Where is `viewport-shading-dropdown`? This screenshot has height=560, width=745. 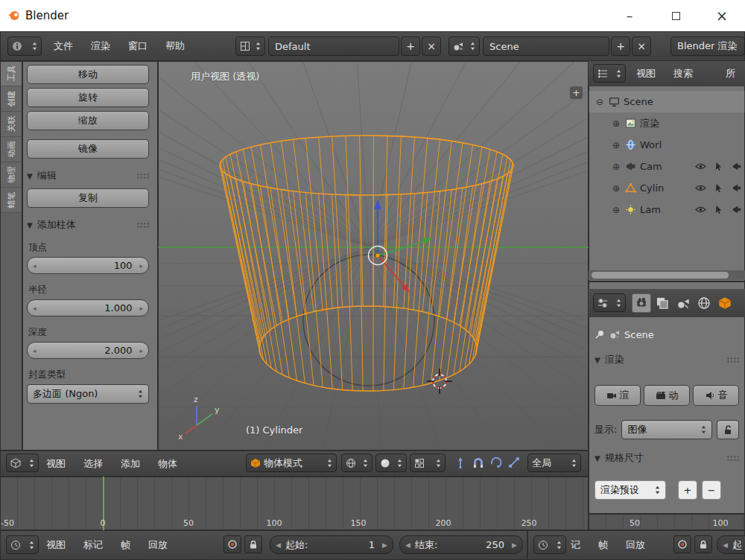
viewport-shading-dropdown is located at coordinates (391, 463).